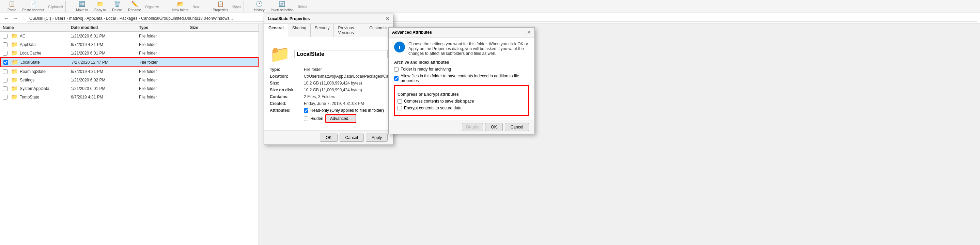 The image size is (980, 245). I want to click on row-checkbox-localstate, so click(6, 62).